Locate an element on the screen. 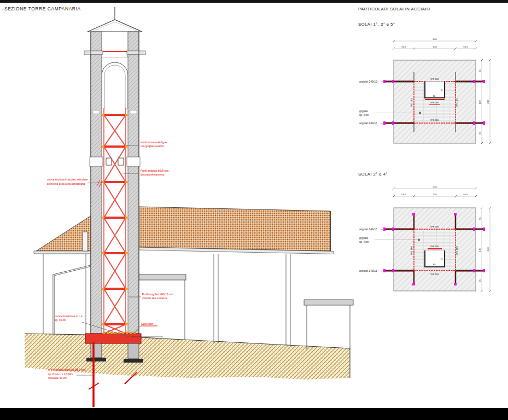 This screenshot has width=508, height=420. note-fondazione-2: sp. 40 cm is located at coordinates (60, 320).